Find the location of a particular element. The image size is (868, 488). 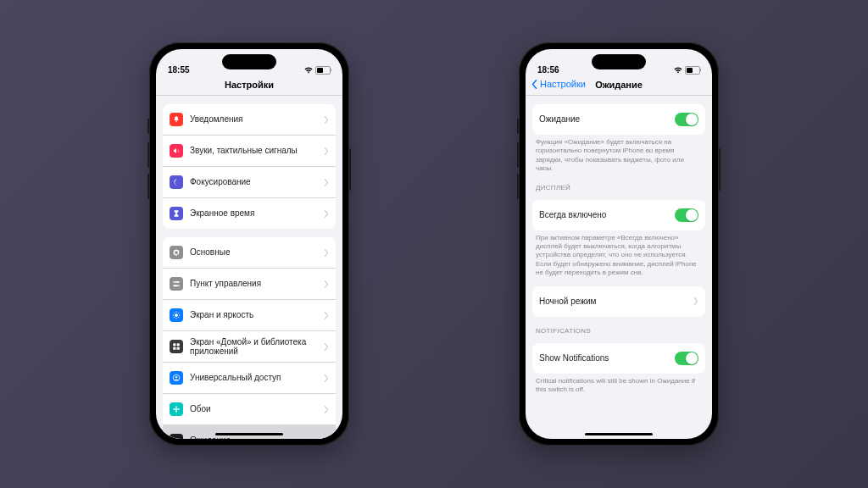

row-label: Экран и яркость is located at coordinates (253, 315).